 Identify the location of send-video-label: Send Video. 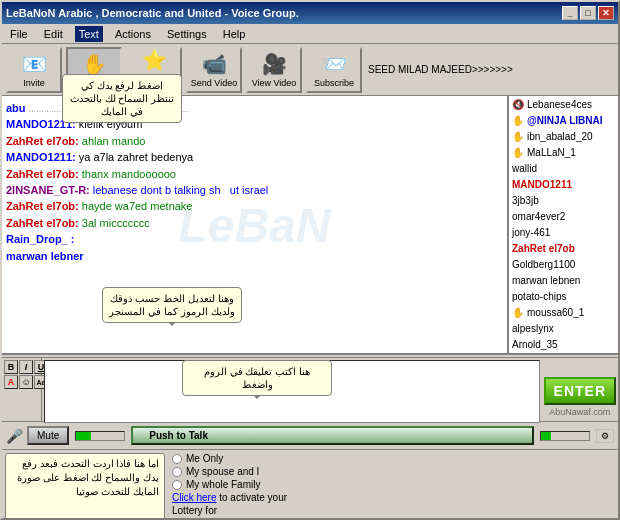
(214, 83).